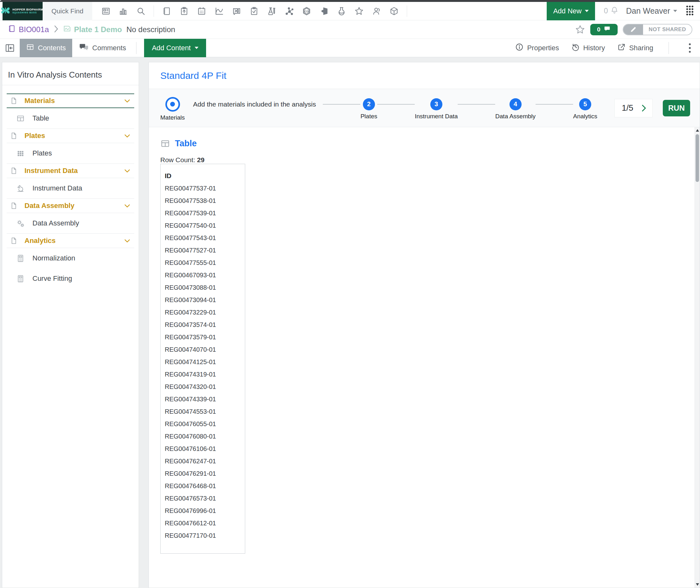  I want to click on sidebar-item-curve-fitting: Curve Fitting, so click(71, 279).